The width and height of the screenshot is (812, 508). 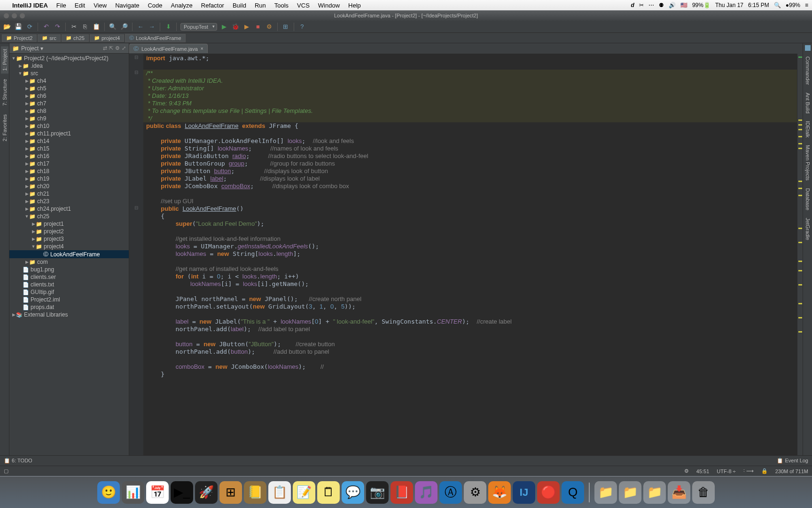 What do you see at coordinates (235, 27) in the screenshot?
I see `debug-icon: 🐞` at bounding box center [235, 27].